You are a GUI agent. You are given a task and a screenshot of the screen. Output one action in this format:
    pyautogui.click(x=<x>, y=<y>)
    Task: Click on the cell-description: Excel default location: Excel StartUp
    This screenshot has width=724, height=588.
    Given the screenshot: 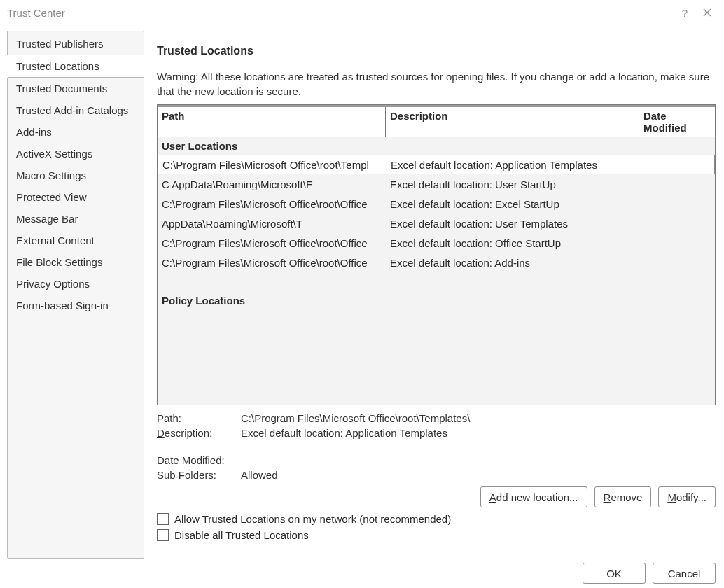 What is the action you would take?
    pyautogui.click(x=513, y=204)
    